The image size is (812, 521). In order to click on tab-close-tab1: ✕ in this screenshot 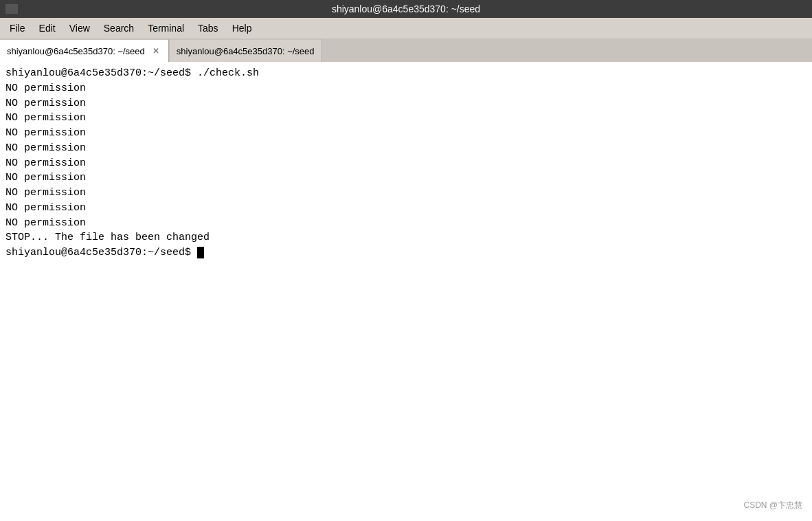, I will do `click(156, 51)`.